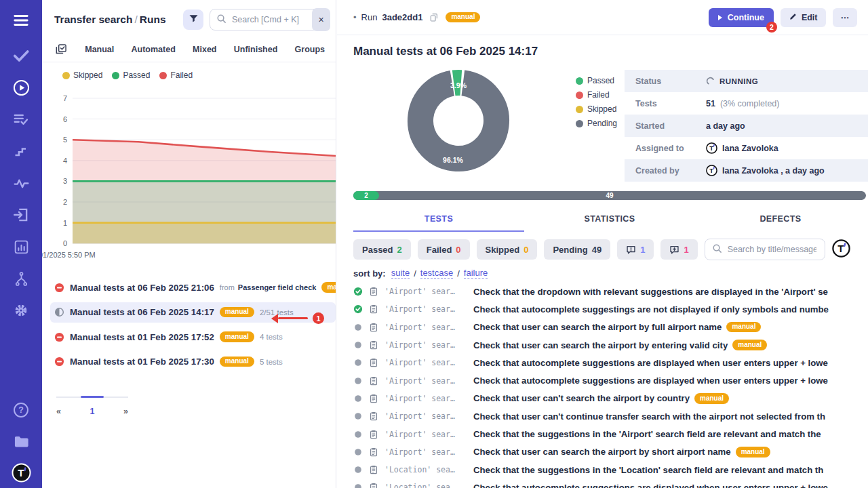 The width and height of the screenshot is (868, 488). I want to click on pagination-indicator, so click(92, 397).